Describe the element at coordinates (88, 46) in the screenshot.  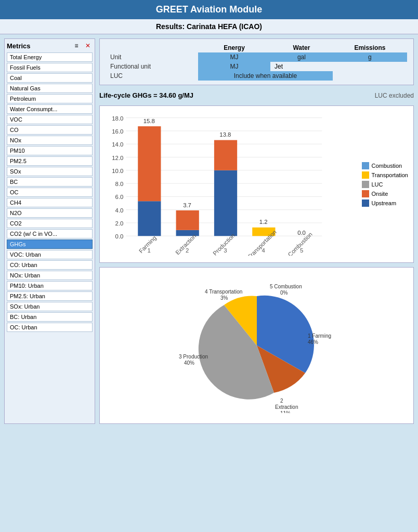
I see `clear-icon: ✕` at that location.